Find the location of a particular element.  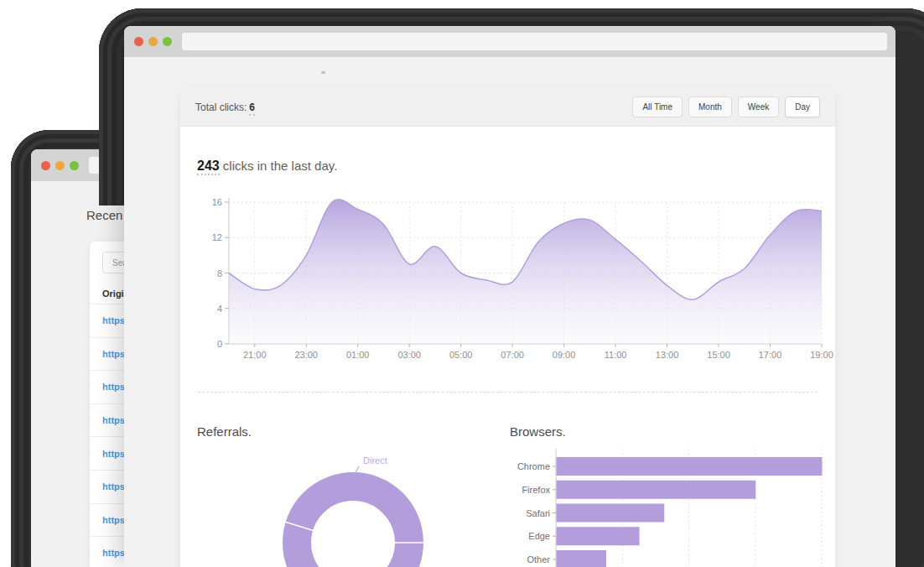

svg-text: 12 is located at coordinates (217, 237).